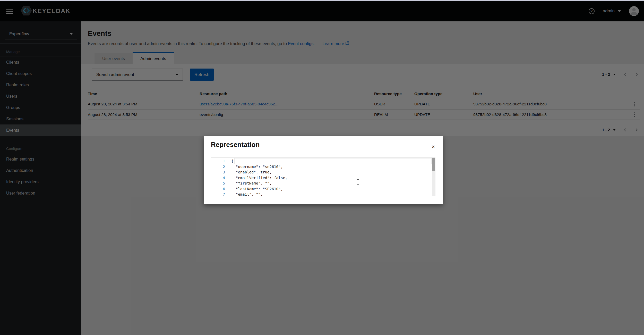 This screenshot has height=335, width=644. What do you see at coordinates (321, 167) in the screenshot?
I see `code-line: 2 "username": "se2610",` at bounding box center [321, 167].